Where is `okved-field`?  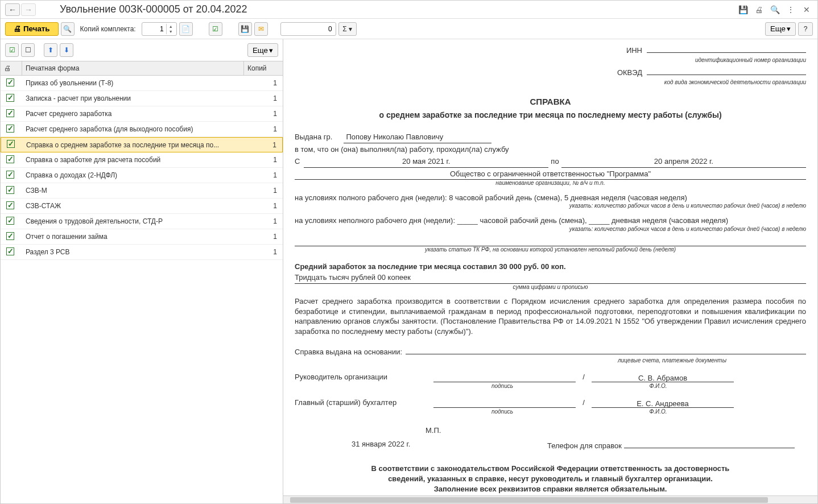
okved-field is located at coordinates (726, 71).